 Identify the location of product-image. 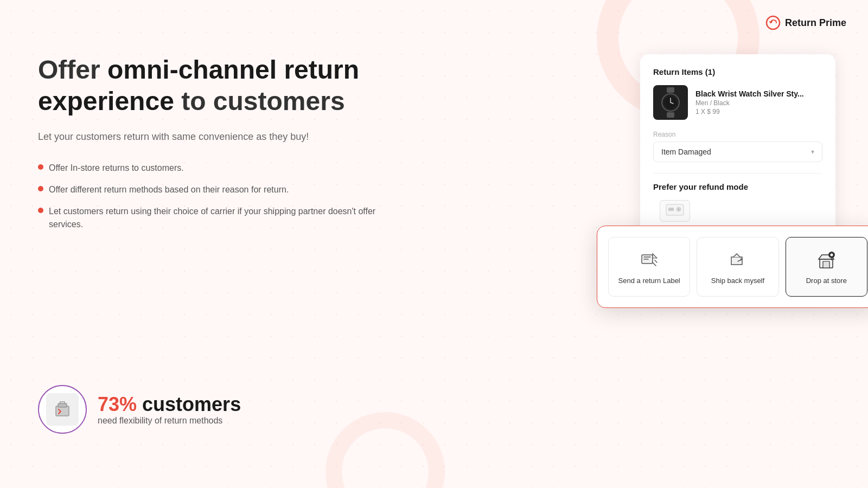
(671, 102).